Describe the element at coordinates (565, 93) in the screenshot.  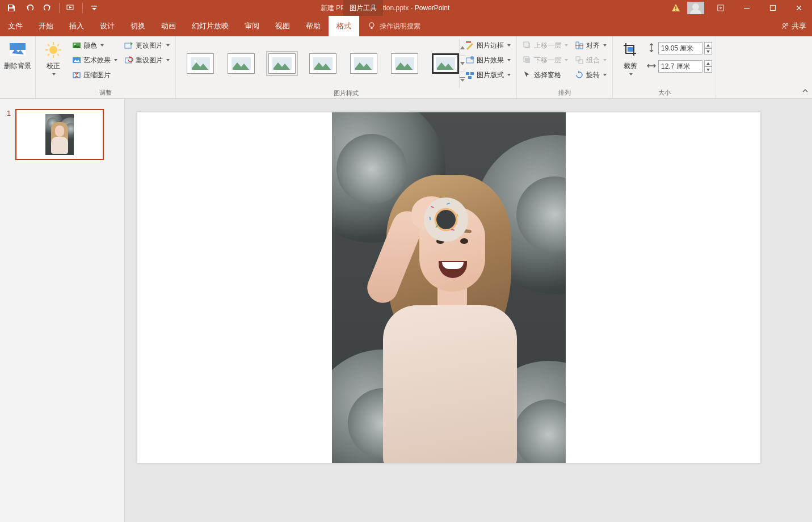
I see `group-arrange-label: 排列` at that location.